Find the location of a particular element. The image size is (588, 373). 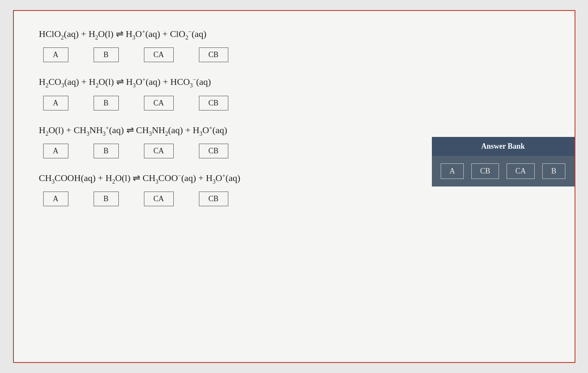

answer-box-2-cb: CB is located at coordinates (214, 103).